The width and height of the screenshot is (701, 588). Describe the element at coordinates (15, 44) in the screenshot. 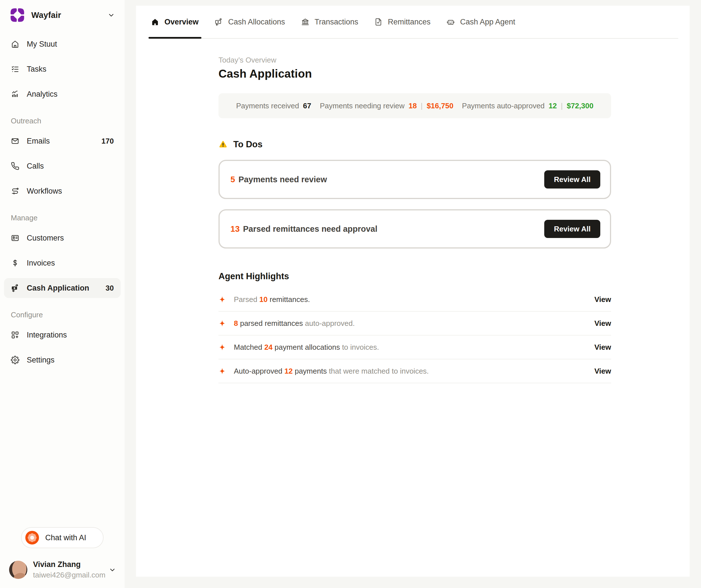

I see `home-icon` at that location.